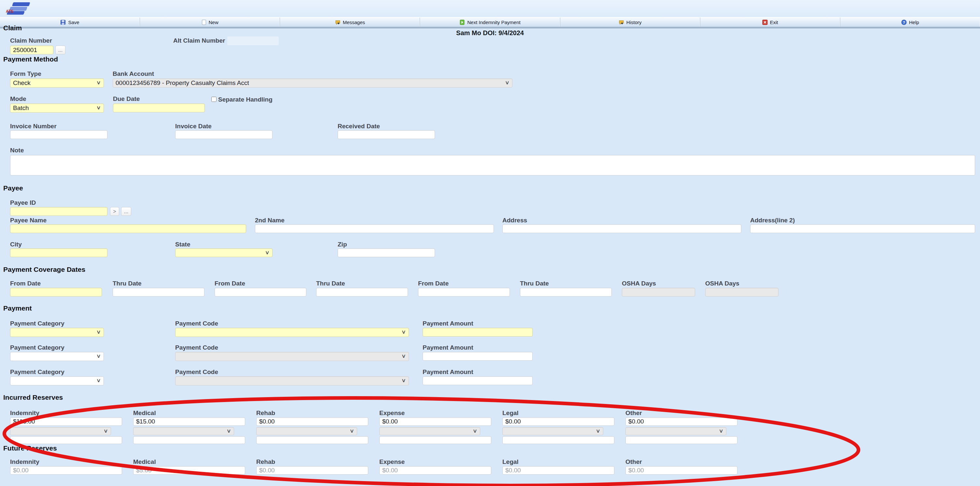 The width and height of the screenshot is (980, 486). I want to click on window-top-strip: ATS, so click(490, 8).